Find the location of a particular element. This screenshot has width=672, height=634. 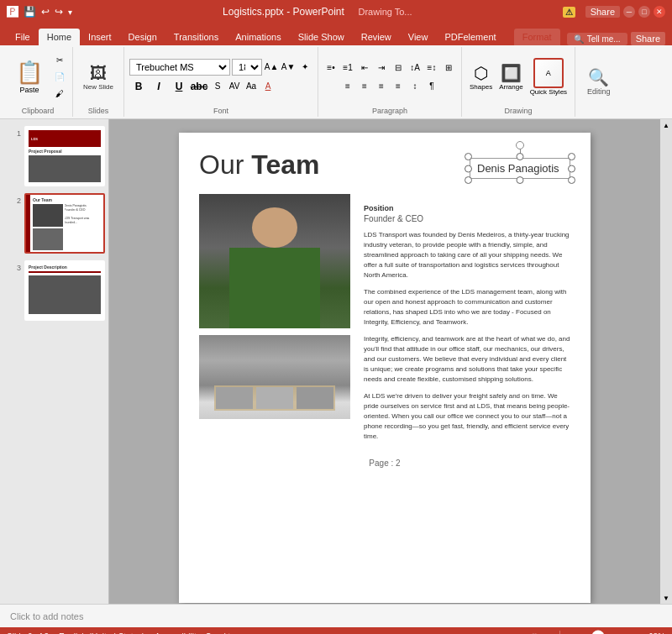

tab-format: Format is located at coordinates (538, 37).